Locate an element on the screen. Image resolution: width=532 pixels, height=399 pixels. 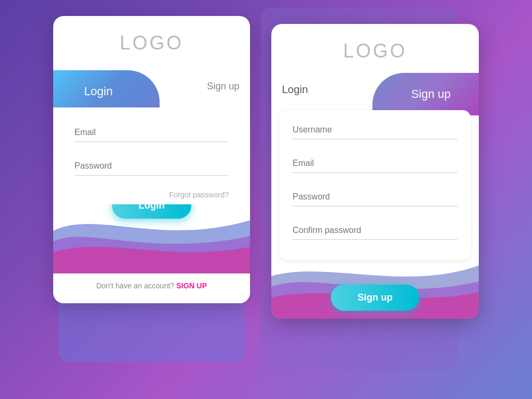
confirm-password-input is located at coordinates (375, 231).